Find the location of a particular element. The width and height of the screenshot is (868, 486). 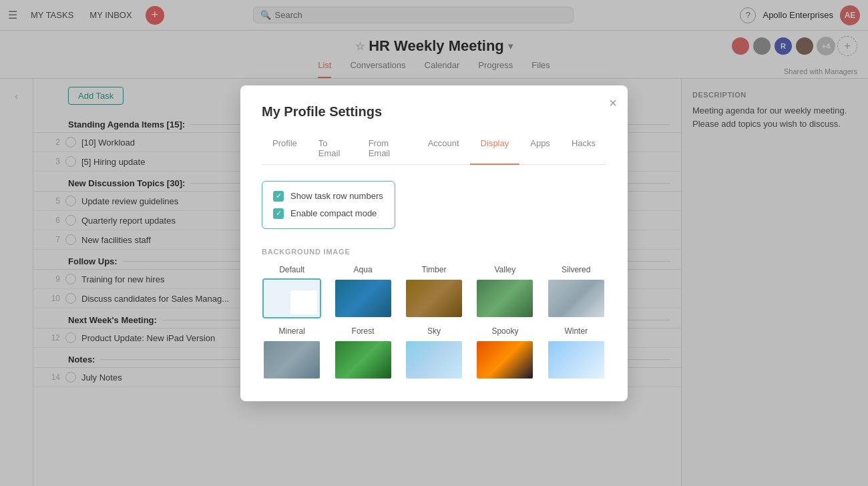

bg-thumb-aqua is located at coordinates (363, 298).